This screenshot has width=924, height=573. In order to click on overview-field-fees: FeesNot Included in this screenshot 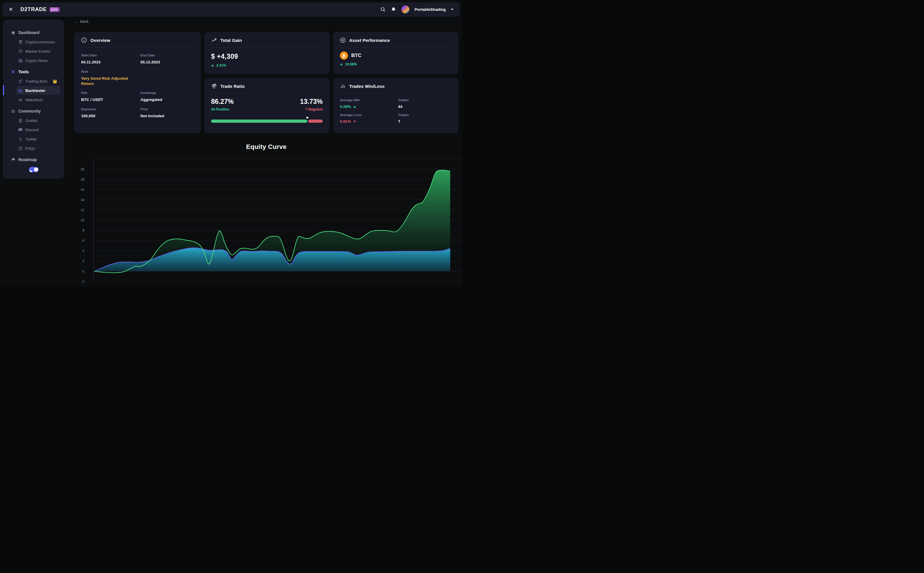, I will do `click(167, 113)`.